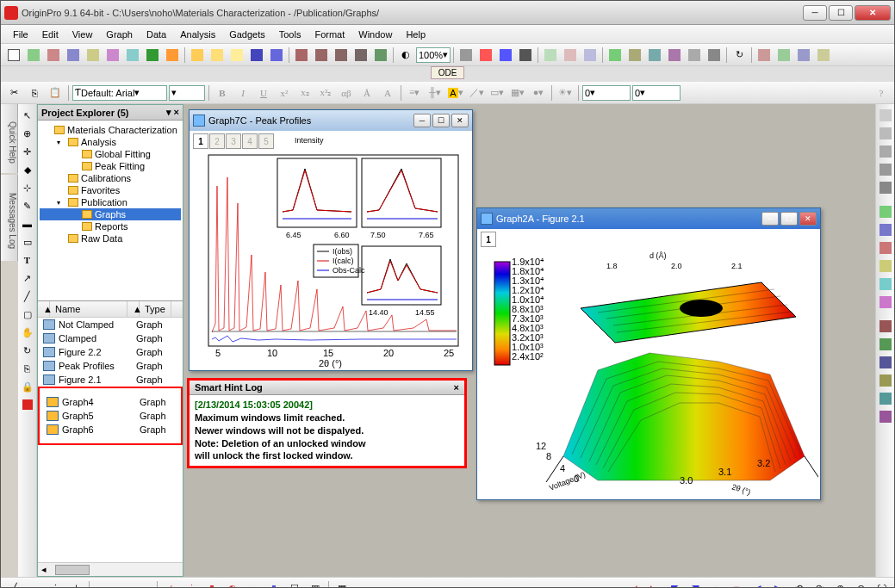  Describe the element at coordinates (808, 219) in the screenshot. I see `graph2a-close-button: ✕` at that location.